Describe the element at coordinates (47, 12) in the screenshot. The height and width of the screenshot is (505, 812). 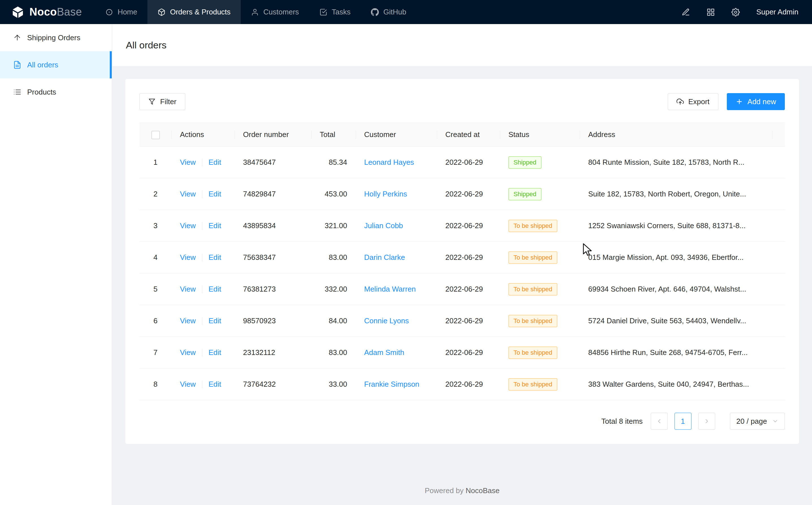
I see `brand-home-link: NocoBase` at that location.